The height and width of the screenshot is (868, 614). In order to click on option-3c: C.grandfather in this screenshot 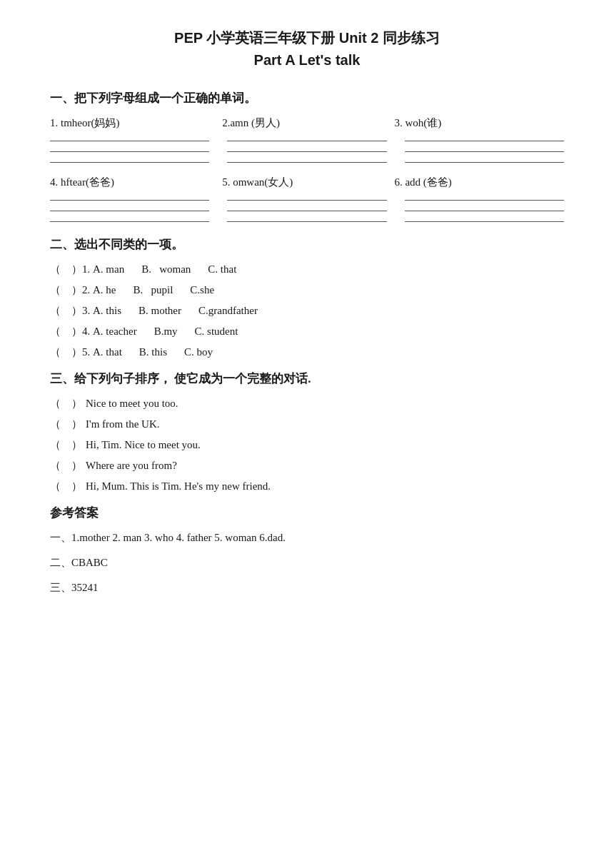, I will do `click(228, 311)`.